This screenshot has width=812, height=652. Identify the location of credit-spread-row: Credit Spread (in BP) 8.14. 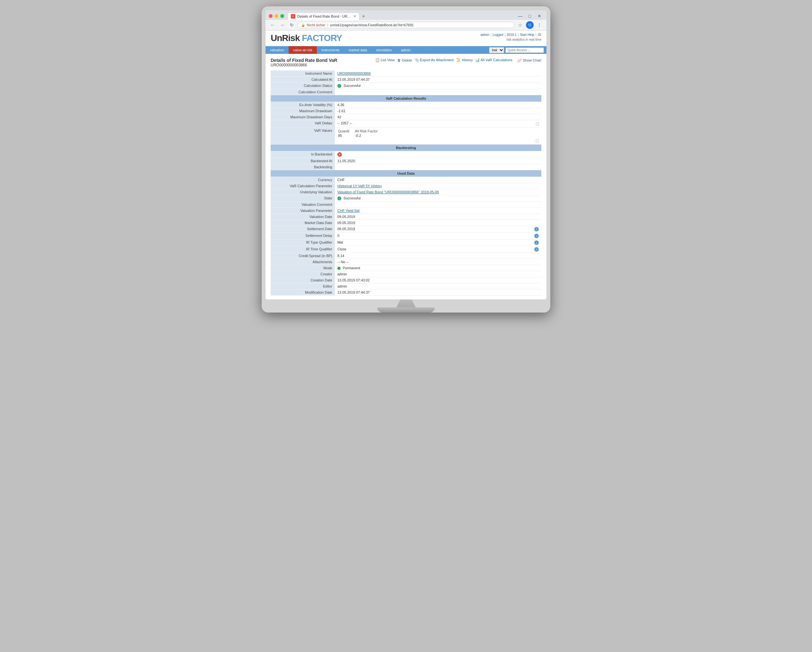
(406, 256).